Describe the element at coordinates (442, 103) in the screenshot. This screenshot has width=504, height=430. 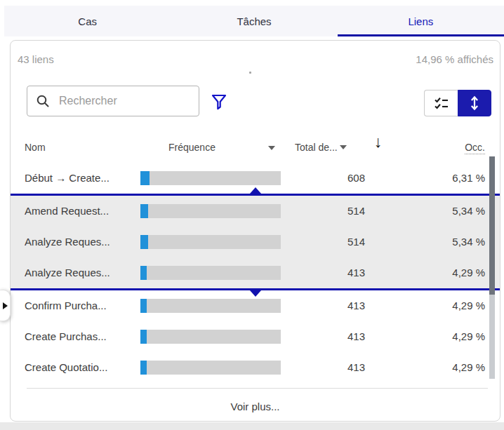
I see `checklist-icon` at that location.